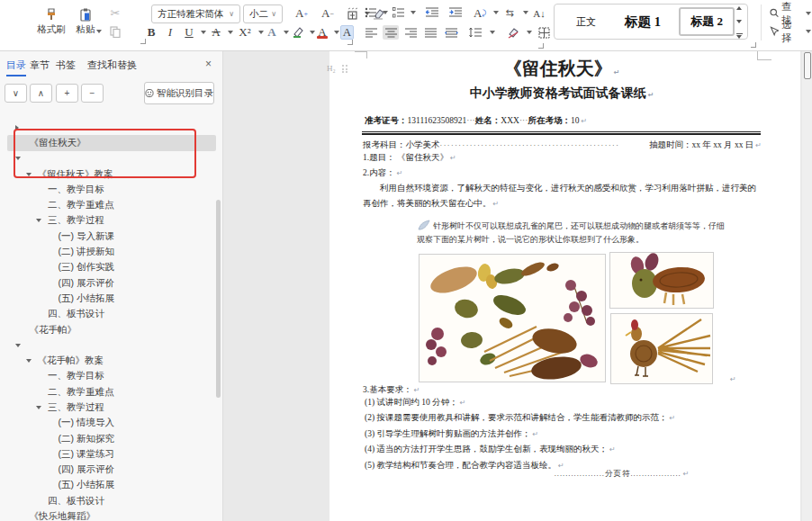  I want to click on gallery-down-icon, so click(739, 22).